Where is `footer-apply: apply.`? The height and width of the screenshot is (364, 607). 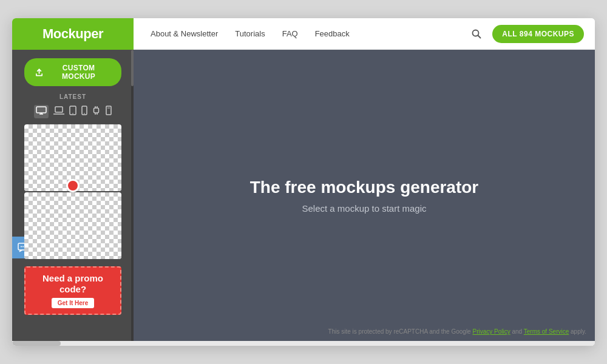 footer-apply: apply. is located at coordinates (578, 331).